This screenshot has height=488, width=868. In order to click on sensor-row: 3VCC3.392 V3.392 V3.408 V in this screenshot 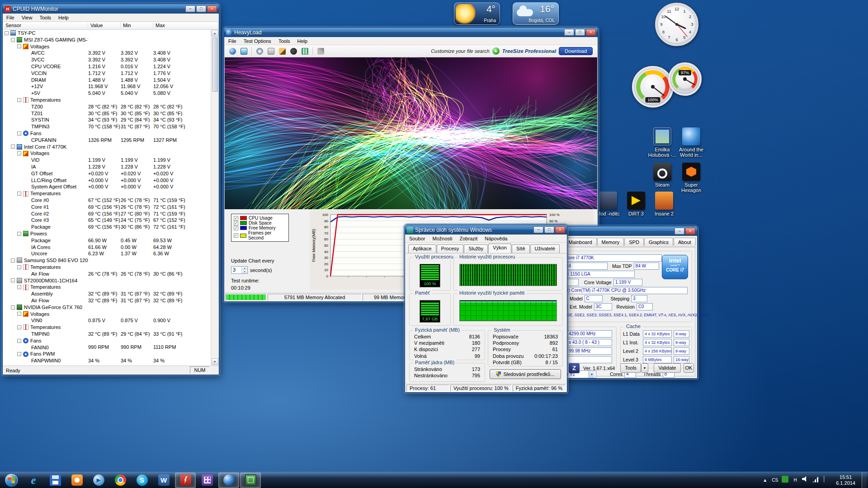, I will do `click(108, 60)`.